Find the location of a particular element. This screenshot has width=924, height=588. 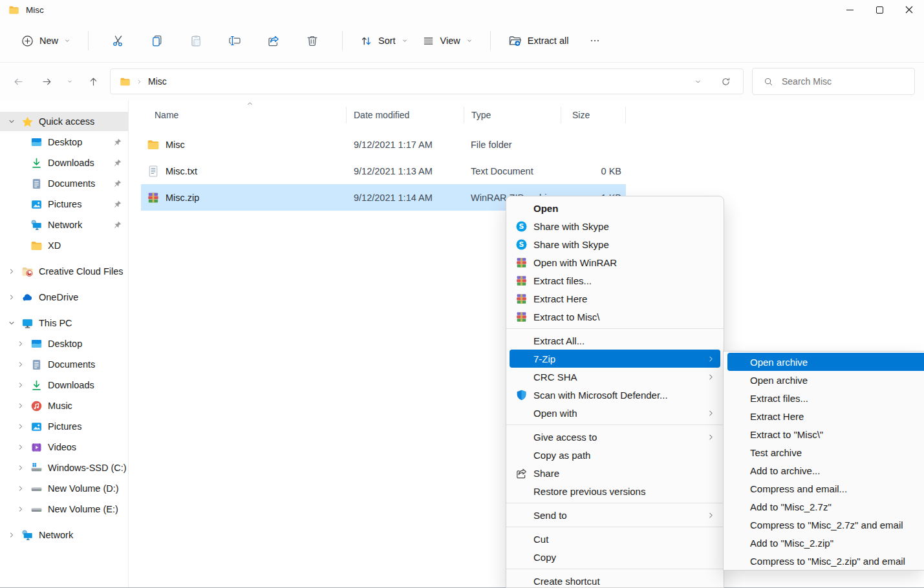

recent-locations-button is located at coordinates (70, 81).